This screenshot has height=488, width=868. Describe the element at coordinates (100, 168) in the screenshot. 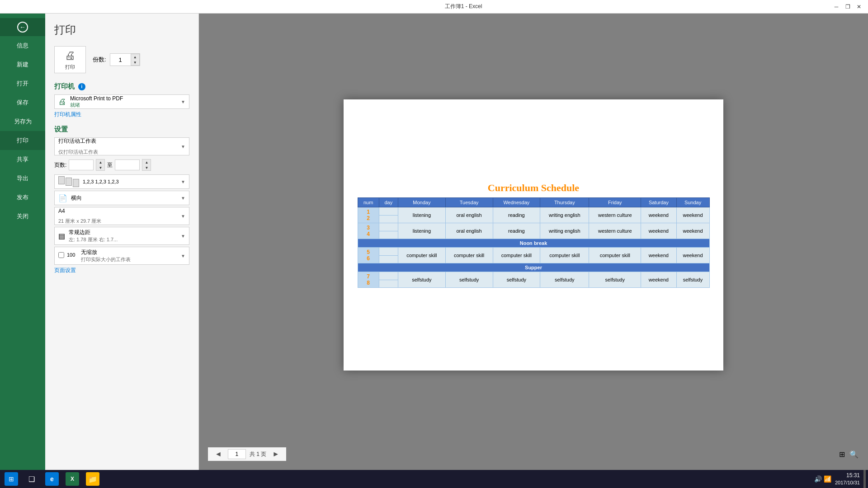

I see `pages-from-down: ▼` at that location.